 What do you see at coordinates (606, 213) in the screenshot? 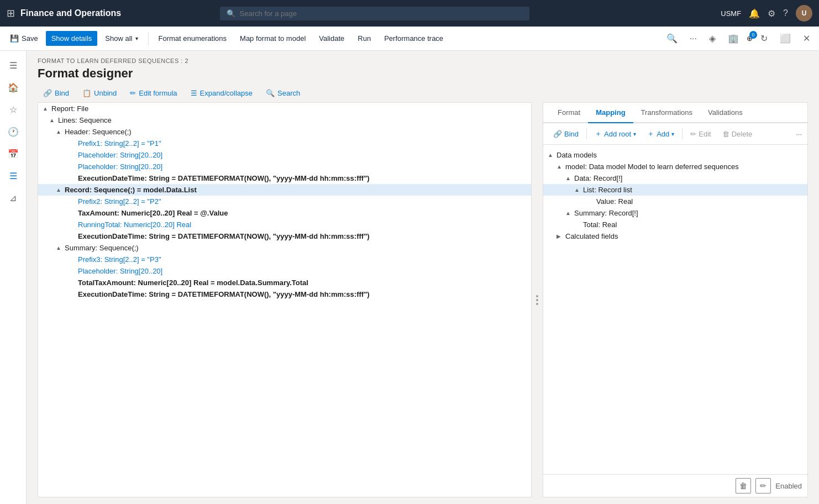
I see `dt-label-summary-record: Summary: Record[!]` at bounding box center [606, 213].